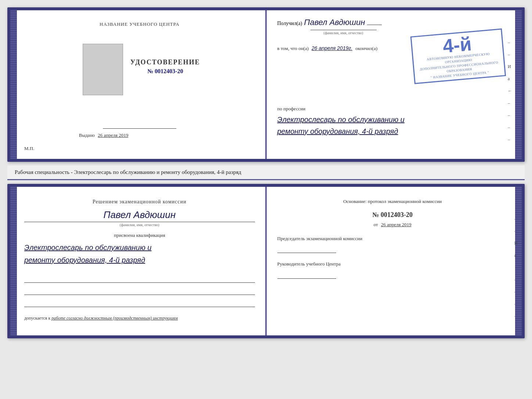 The width and height of the screenshot is (532, 399). Describe the element at coordinates (29, 149) in the screenshot. I see `mp-label: М.П.` at that location.